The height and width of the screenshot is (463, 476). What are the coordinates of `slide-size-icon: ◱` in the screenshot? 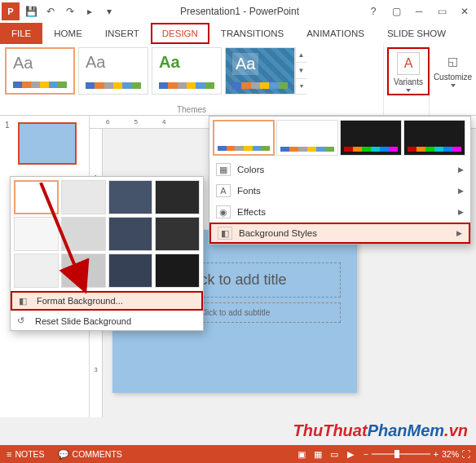 It's located at (453, 61).